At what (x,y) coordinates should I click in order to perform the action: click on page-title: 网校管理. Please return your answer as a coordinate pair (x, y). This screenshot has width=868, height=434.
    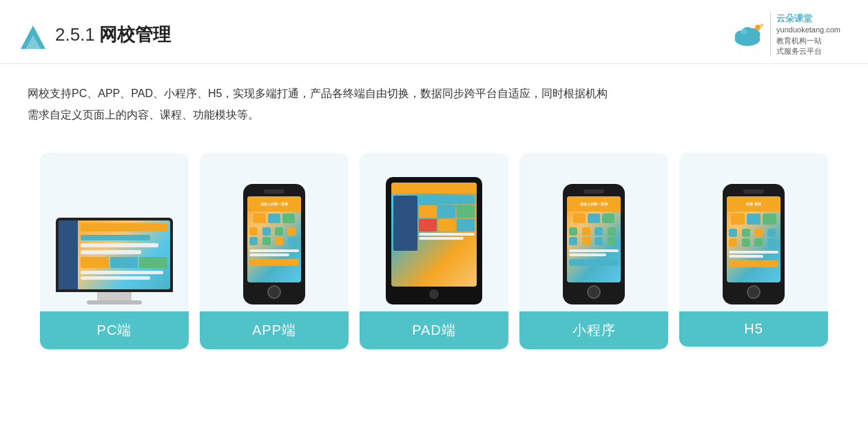
    Looking at the image, I should click on (135, 34).